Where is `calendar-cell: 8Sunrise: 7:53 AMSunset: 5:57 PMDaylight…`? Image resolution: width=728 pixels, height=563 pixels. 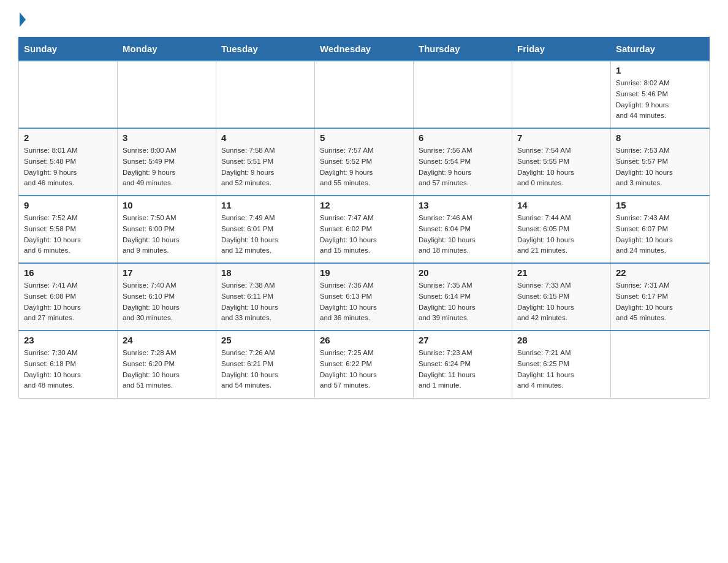
calendar-cell: 8Sunrise: 7:53 AMSunset: 5:57 PMDaylight… is located at coordinates (661, 162).